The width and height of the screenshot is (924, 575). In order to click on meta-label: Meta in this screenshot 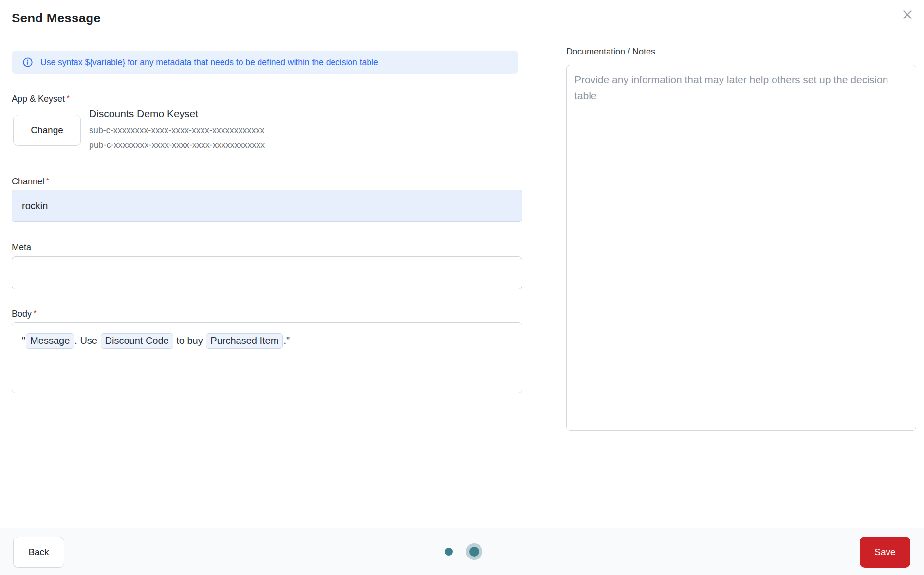, I will do `click(21, 247)`.